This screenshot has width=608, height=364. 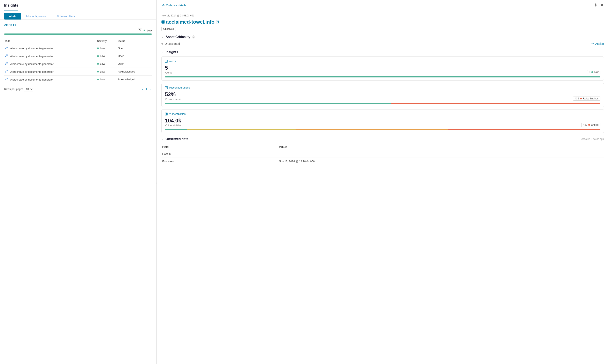 I want to click on alerts-card-bar-fill, so click(x=383, y=77).